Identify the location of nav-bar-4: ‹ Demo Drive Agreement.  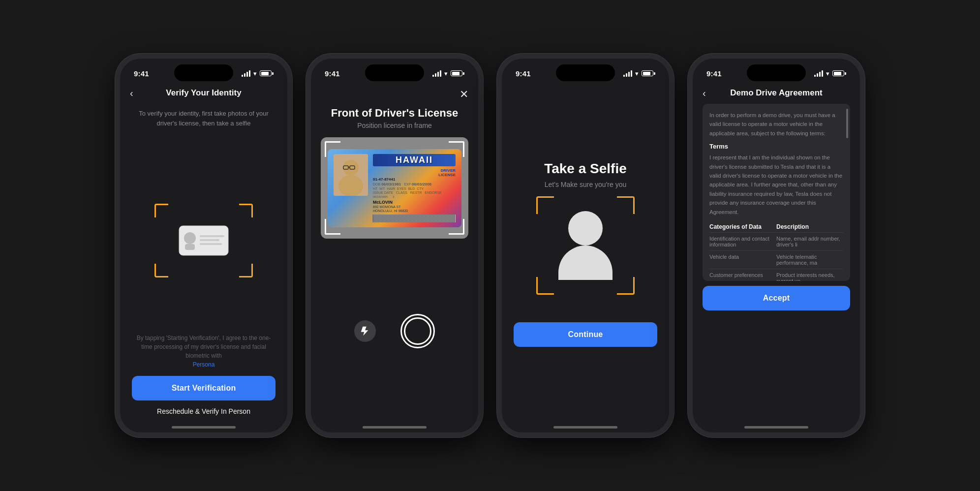
(776, 94).